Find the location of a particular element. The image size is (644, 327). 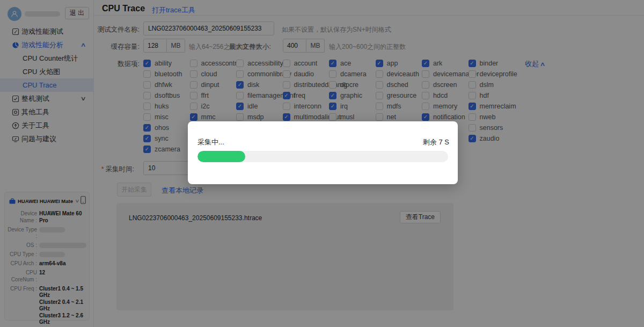

progress-modal: 采集中... 剩余 7 S is located at coordinates (323, 152).